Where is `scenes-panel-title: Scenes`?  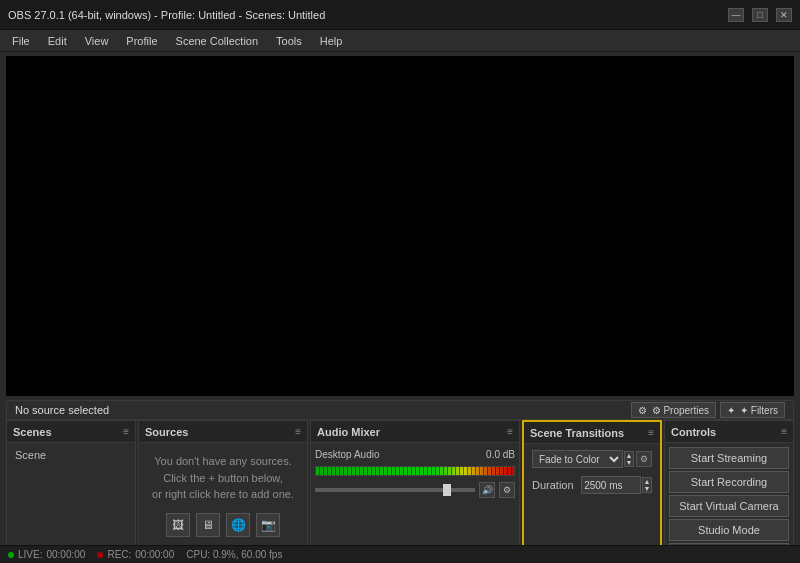
scenes-panel-title: Scenes is located at coordinates (32, 432).